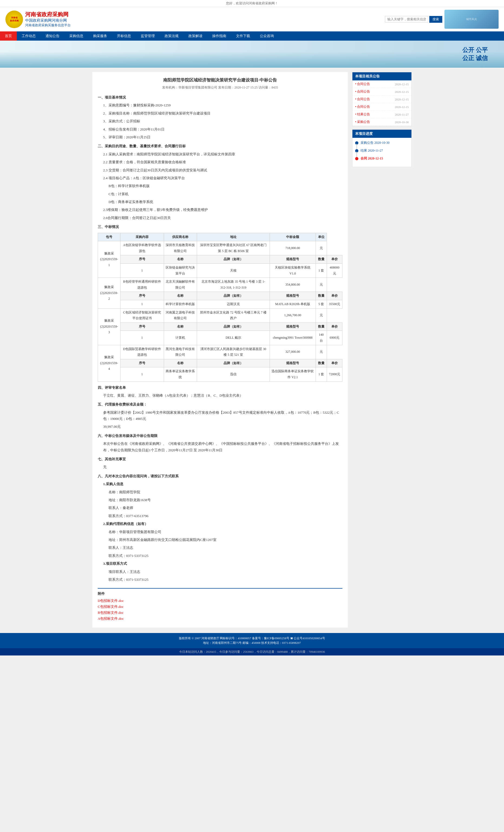 This screenshot has height=832, width=504. Describe the element at coordinates (234, 237) in the screenshot. I see `col-address: 地址` at that location.